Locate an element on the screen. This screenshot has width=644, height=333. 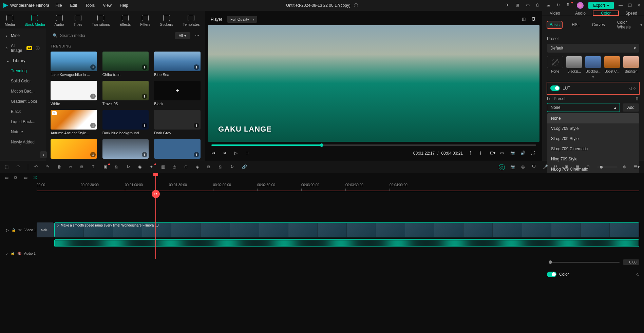
play-icon: ▷ is located at coordinates (237, 153).